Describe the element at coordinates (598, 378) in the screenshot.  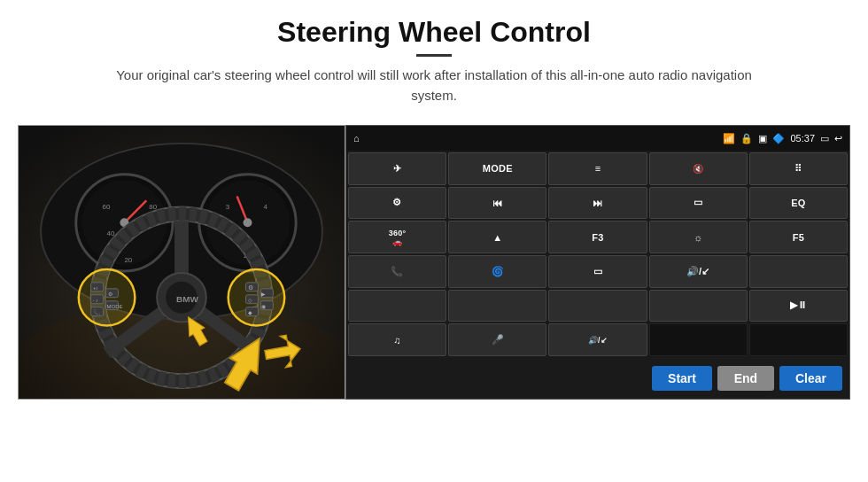
I see `bottom-action-bar: Start End Clear` at that location.